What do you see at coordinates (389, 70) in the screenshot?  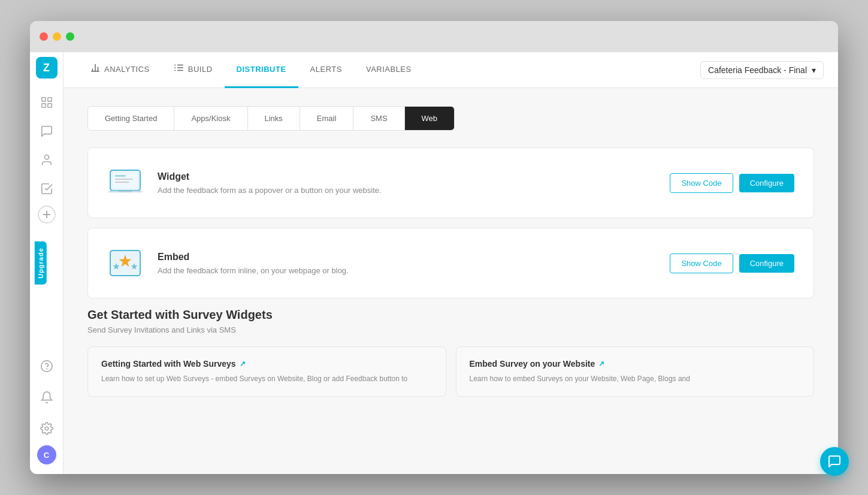 I see `nav-variables: VARIABLES` at bounding box center [389, 70].